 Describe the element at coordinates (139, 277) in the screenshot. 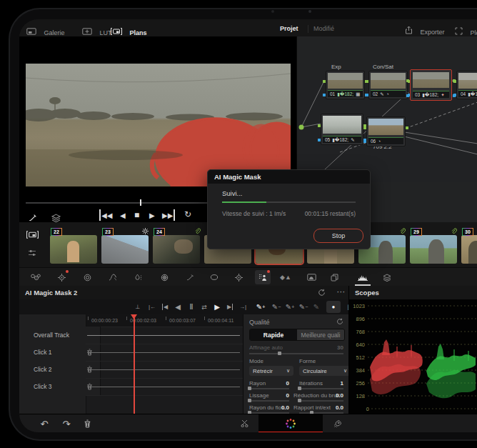

I see `color-warper-button` at that location.